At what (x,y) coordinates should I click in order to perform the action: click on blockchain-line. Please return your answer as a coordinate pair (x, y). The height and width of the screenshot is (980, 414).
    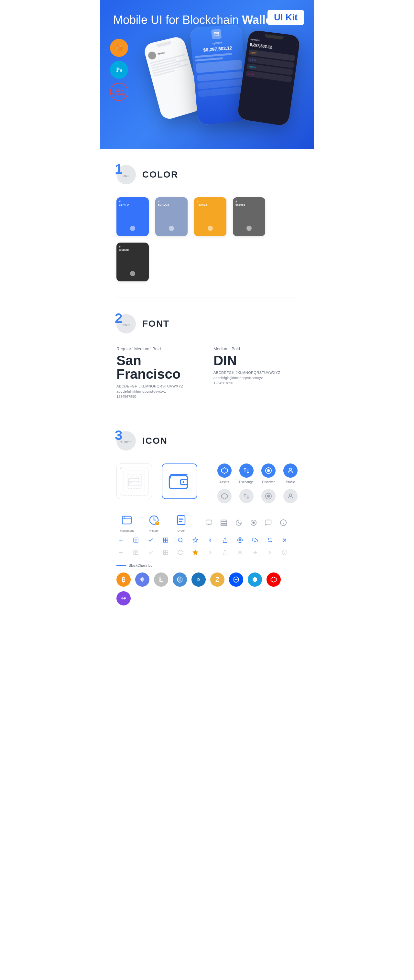
    Looking at the image, I should click on (121, 565).